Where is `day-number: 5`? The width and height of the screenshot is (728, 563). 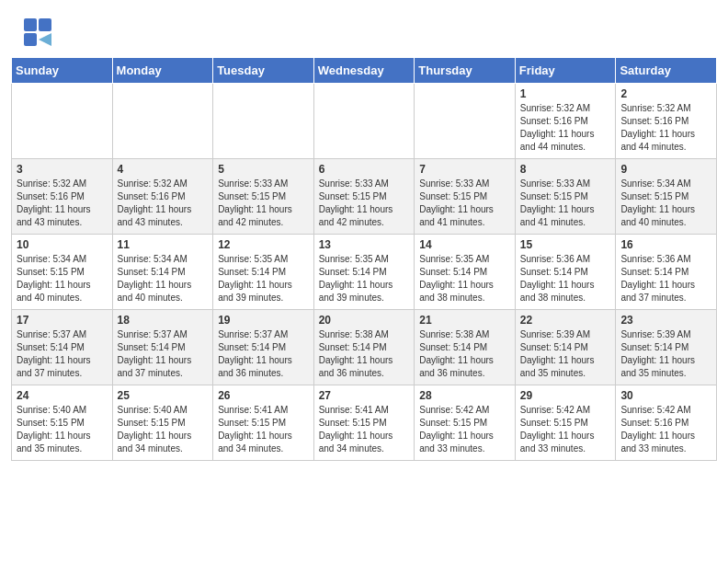 day-number: 5 is located at coordinates (263, 169).